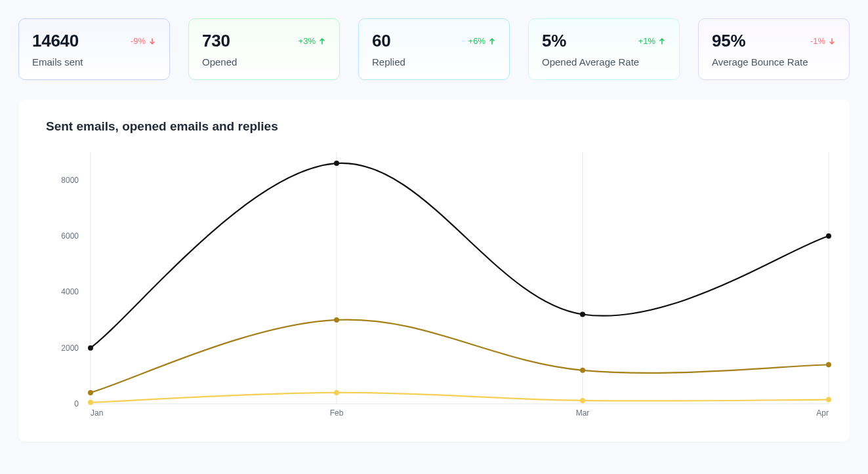 Image resolution: width=868 pixels, height=474 pixels. What do you see at coordinates (70, 348) in the screenshot?
I see `svg-text: 2000` at bounding box center [70, 348].